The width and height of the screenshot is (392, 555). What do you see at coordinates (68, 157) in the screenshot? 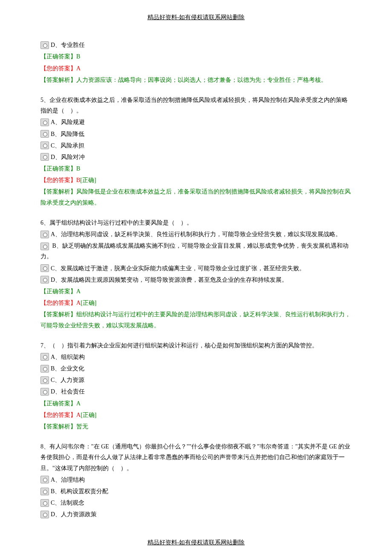
I see `option-d-text: D、风险对冲` at bounding box center [68, 157].